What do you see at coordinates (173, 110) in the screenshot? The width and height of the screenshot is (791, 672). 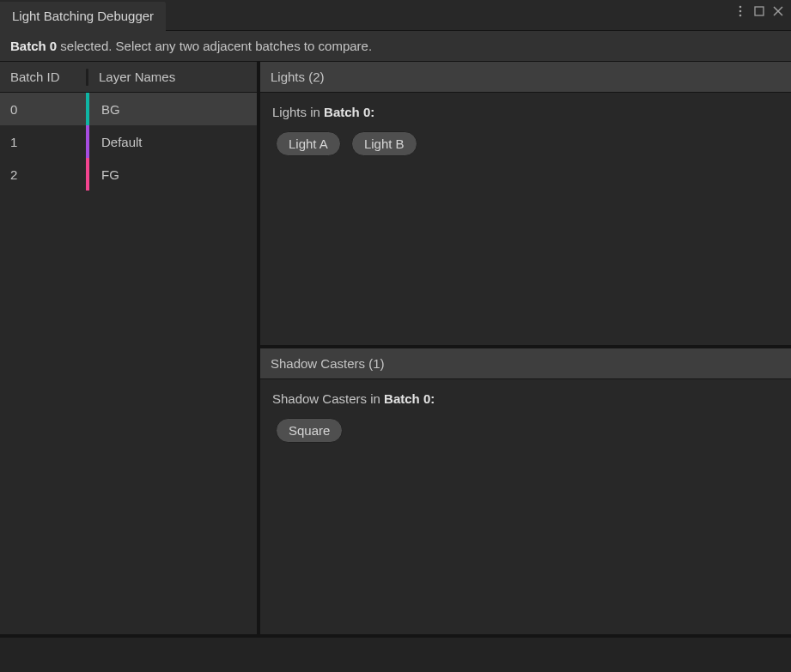 I see `layer-name-cell: BG` at bounding box center [173, 110].